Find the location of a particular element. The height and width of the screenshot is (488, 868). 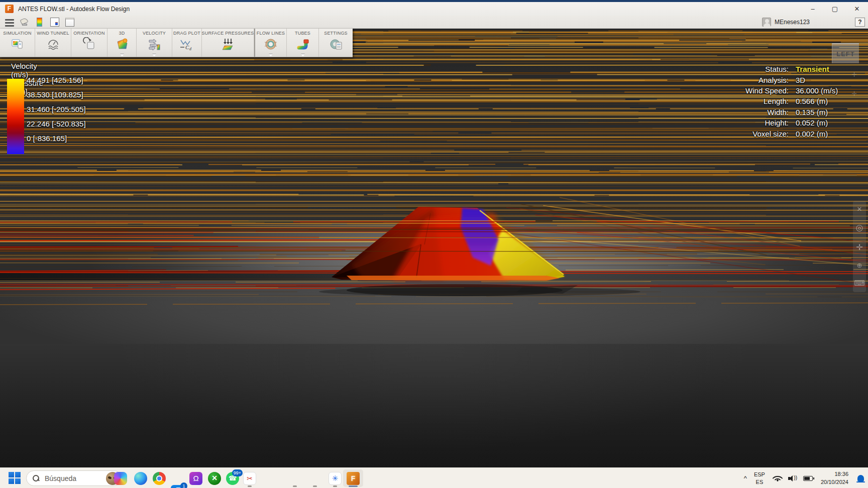

search-input: Búsqueda is located at coordinates (74, 478).